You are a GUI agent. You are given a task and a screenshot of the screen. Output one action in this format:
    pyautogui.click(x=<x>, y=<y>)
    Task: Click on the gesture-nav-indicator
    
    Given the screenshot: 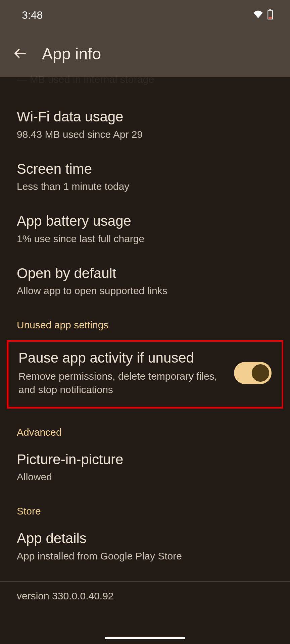 What is the action you would take?
    pyautogui.click(x=145, y=638)
    